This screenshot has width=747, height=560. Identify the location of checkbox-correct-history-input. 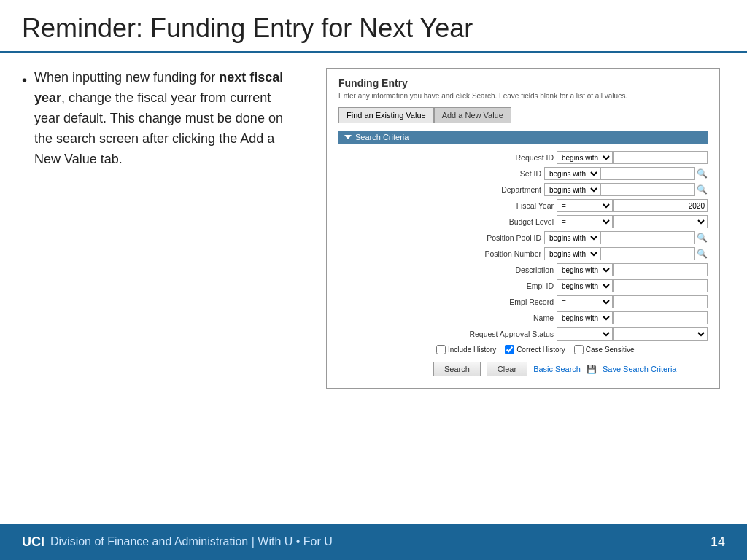
(509, 350).